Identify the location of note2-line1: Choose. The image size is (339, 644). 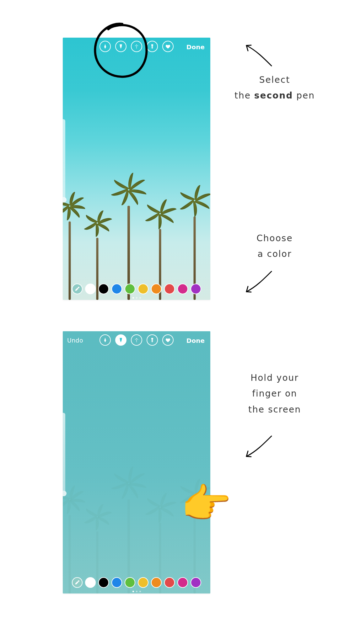
(274, 238).